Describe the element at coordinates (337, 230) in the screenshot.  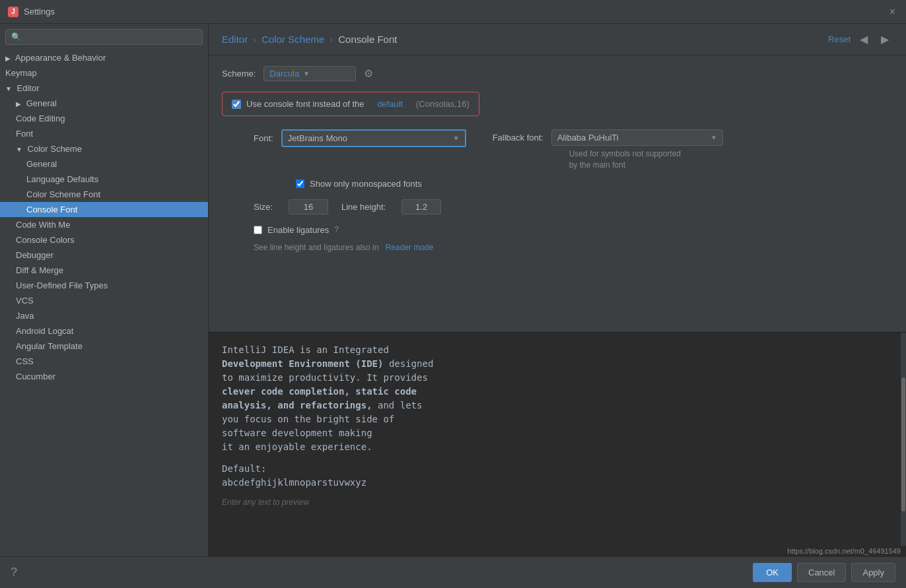
I see `ligatures-help-icon: ?` at that location.